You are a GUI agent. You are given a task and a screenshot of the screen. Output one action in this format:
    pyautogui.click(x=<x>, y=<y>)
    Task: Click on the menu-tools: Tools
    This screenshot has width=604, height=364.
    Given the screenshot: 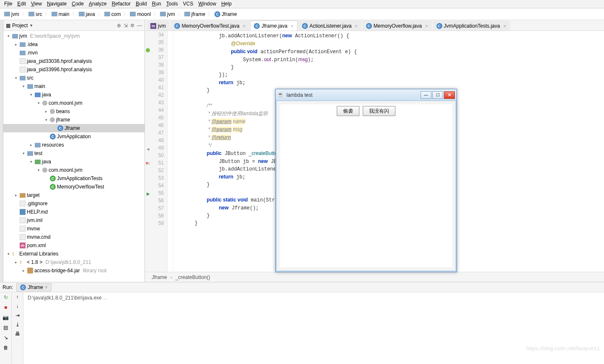 What is the action you would take?
    pyautogui.click(x=172, y=4)
    